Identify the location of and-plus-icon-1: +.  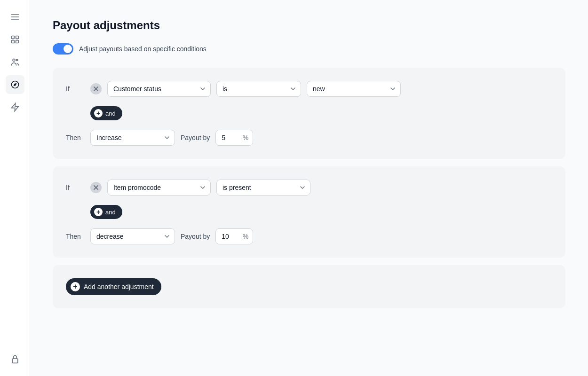
(98, 113).